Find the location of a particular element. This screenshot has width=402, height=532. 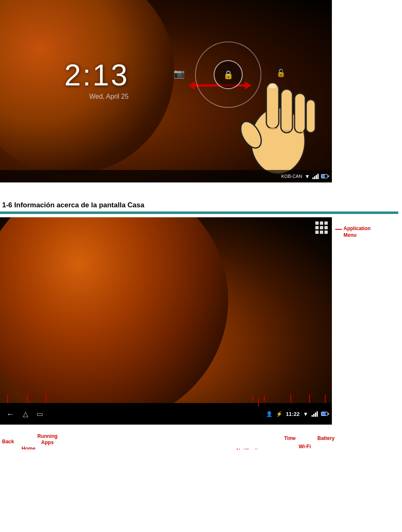

arrow-left-head is located at coordinates (192, 85).